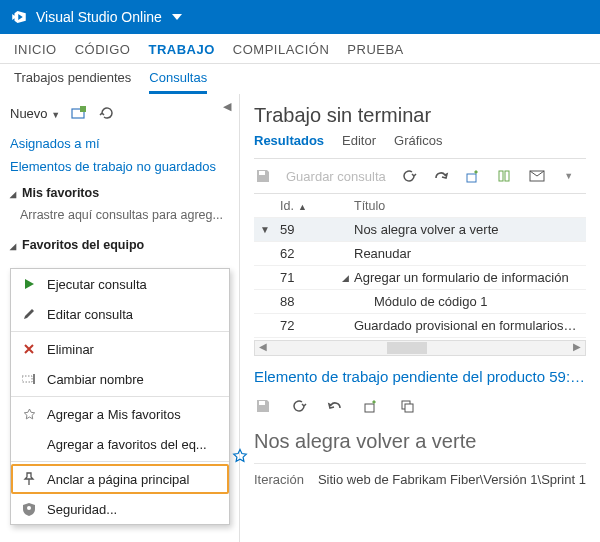  Describe the element at coordinates (335, 406) in the screenshot. I see `undo-icon` at that location.